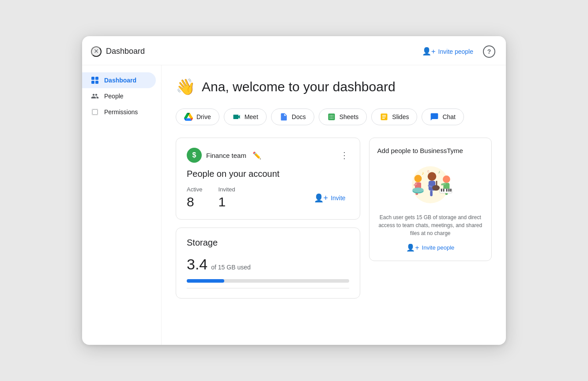  I want to click on people-card: $ Finance team ✏️ ⋮ People on your accou…, so click(268, 179).